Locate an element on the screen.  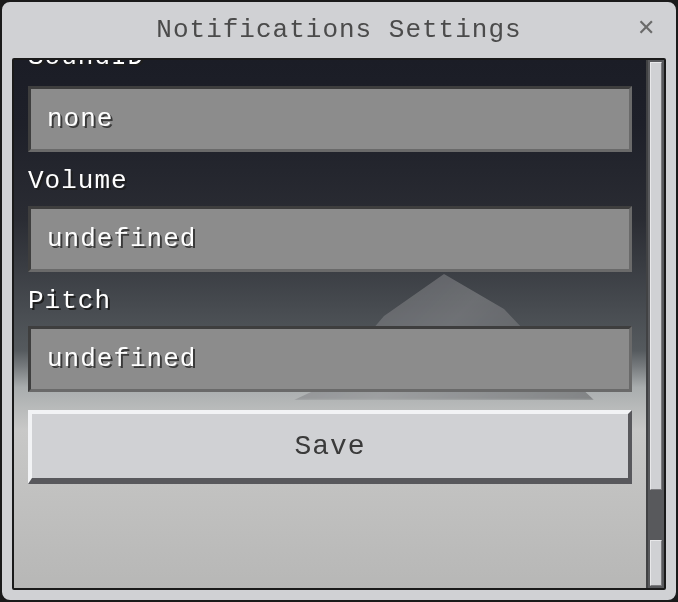
titlebar: Notifications Settings ✕ is located at coordinates (339, 30).